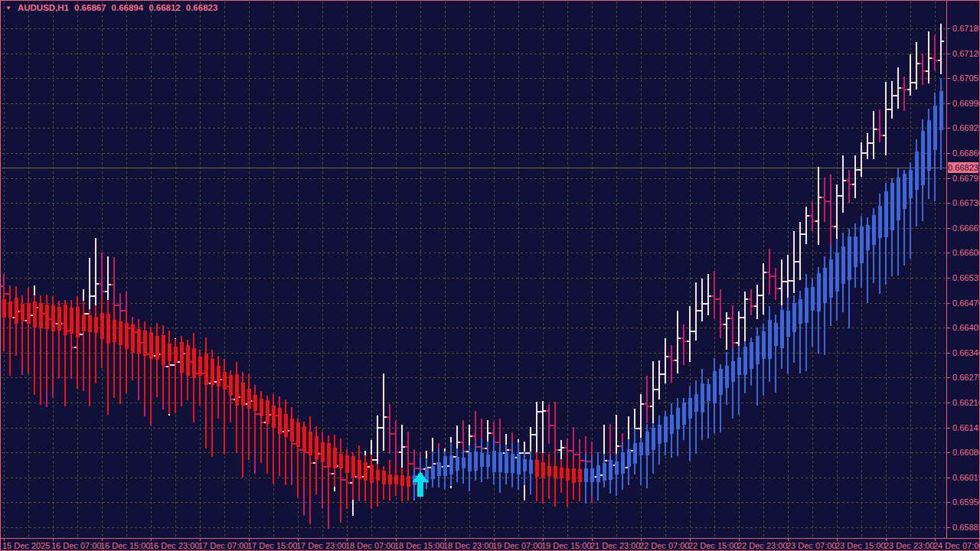 This screenshot has width=980, height=551. What do you see at coordinates (966, 303) in the screenshot?
I see `price-axis-label: 0.66470` at bounding box center [966, 303].